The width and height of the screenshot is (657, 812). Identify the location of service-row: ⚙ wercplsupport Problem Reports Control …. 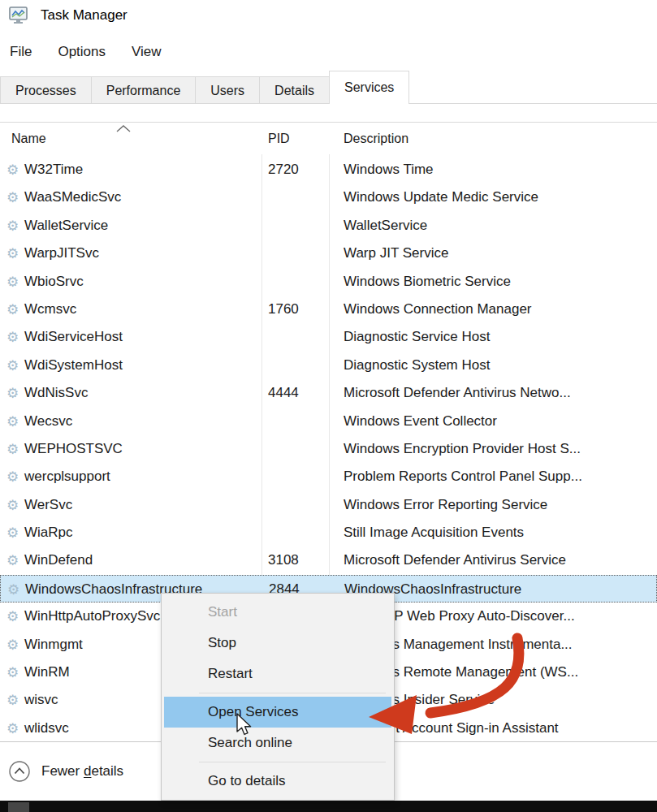
(328, 477).